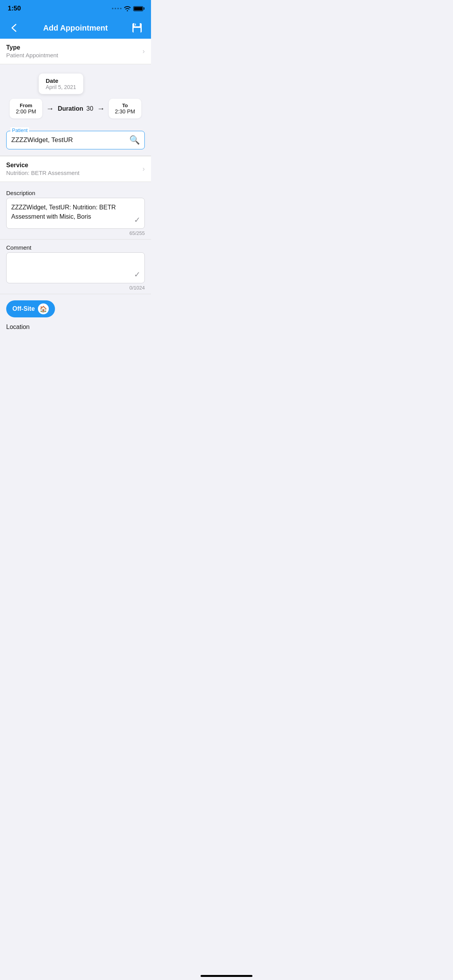  Describe the element at coordinates (43, 169) in the screenshot. I see `service-field: Service Nutrition: BETR Assessment` at that location.